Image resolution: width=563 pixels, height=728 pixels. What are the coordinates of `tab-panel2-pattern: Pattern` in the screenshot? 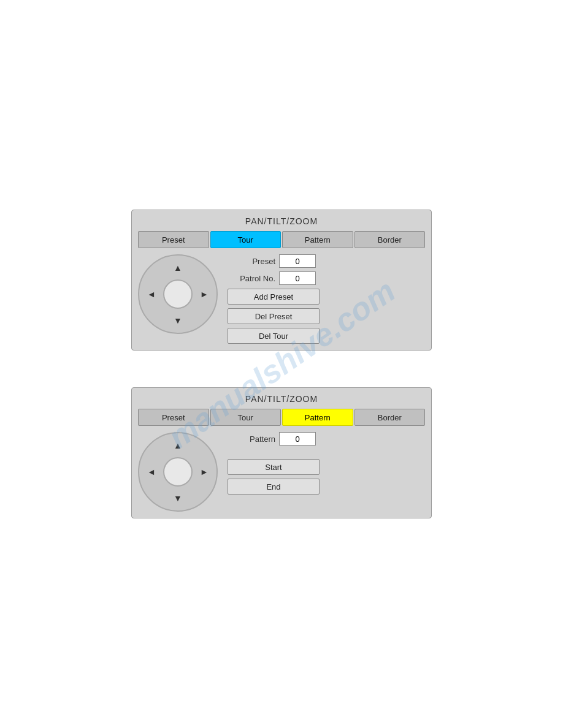 It's located at (318, 417).